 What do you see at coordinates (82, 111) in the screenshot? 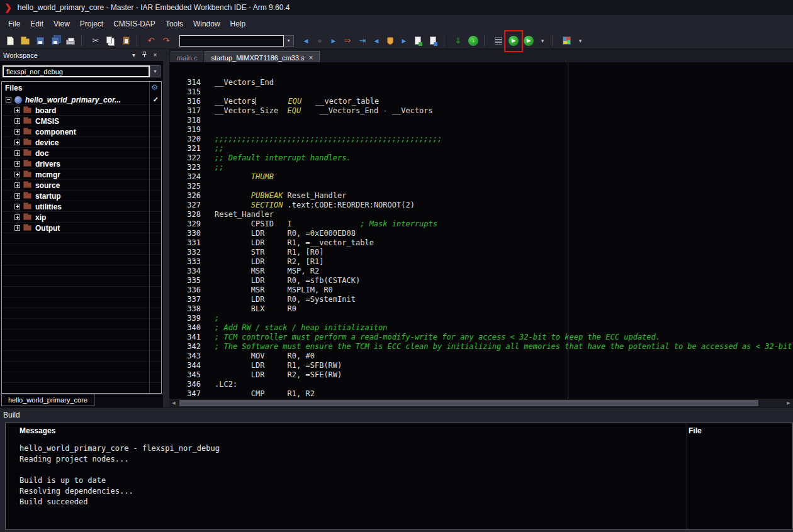
I see `tree-item-board: board` at bounding box center [82, 111].